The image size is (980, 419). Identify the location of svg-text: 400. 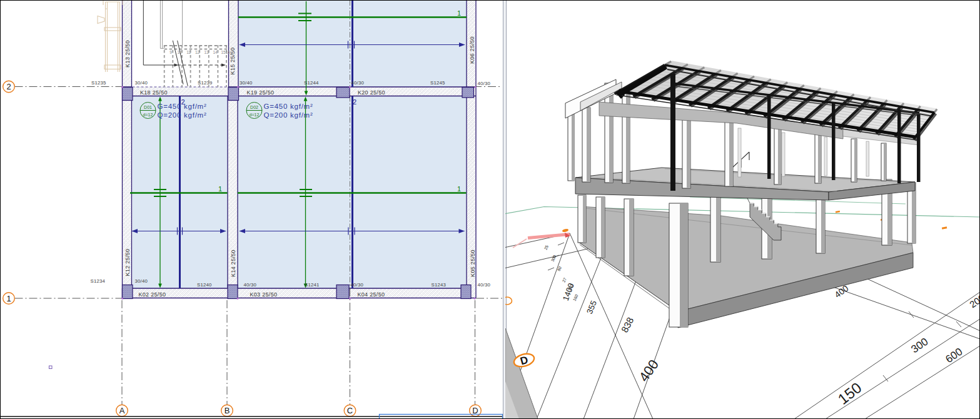
(649, 370).